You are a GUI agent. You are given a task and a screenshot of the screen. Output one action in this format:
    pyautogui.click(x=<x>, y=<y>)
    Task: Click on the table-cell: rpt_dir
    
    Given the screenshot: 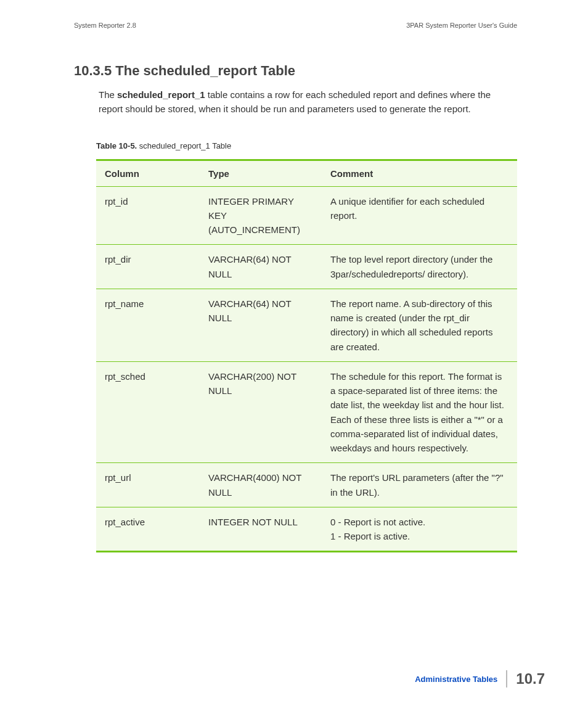 What is the action you would take?
    pyautogui.click(x=148, y=267)
    